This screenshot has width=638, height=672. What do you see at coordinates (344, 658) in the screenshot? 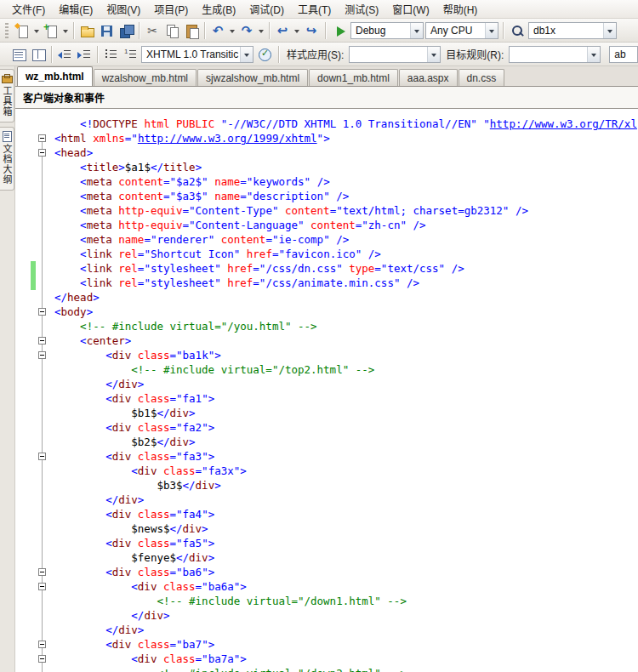
I see `code-line-text: <div class="ba7a">` at bounding box center [344, 658].